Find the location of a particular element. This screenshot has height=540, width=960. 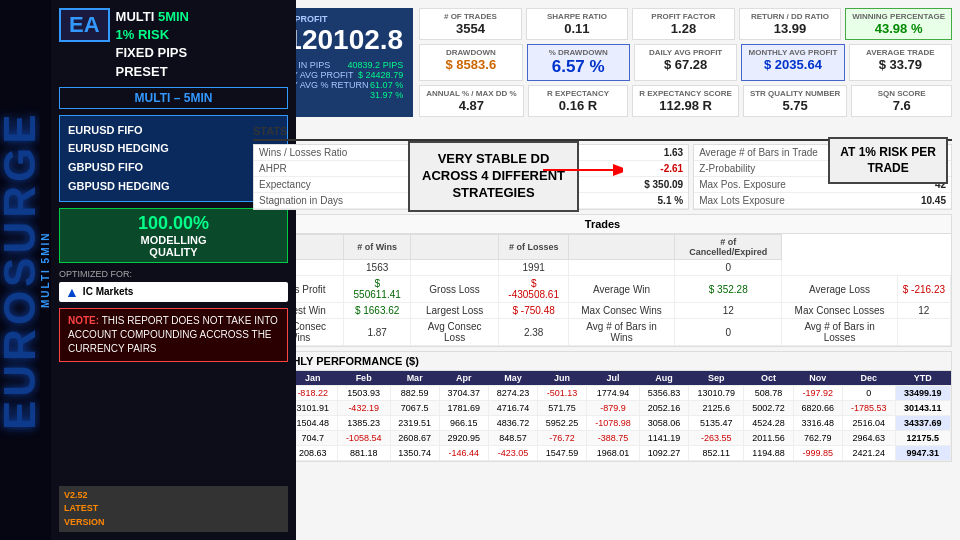

quality-label: MODELLING is located at coordinates (174, 240).